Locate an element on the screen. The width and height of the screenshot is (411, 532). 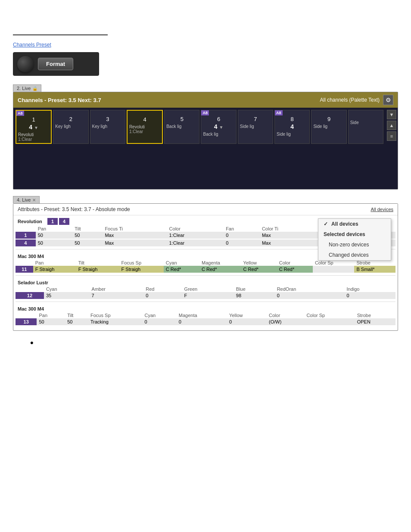
mac-pan-11: F Straigh is located at coordinates (55, 270).